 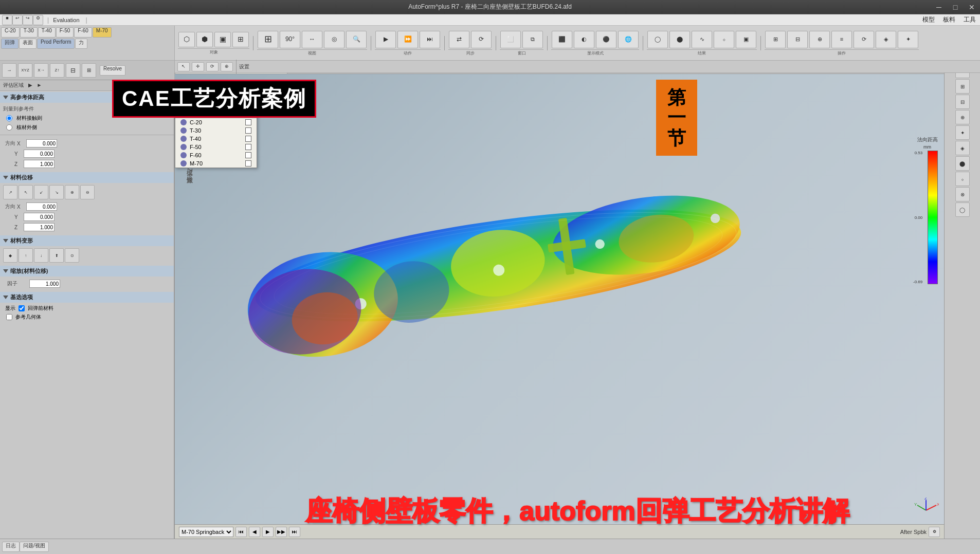 I want to click on flat-btn: ⊟, so click(x=73, y=70).